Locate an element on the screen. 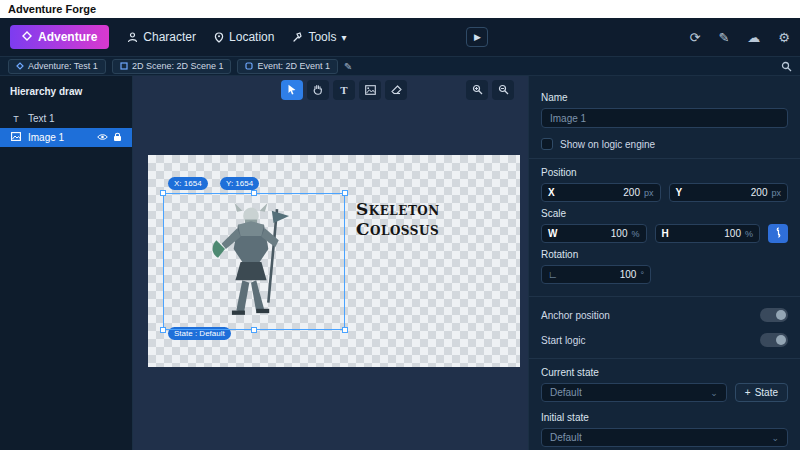  show-logic-label: Show on logic engine is located at coordinates (608, 144).